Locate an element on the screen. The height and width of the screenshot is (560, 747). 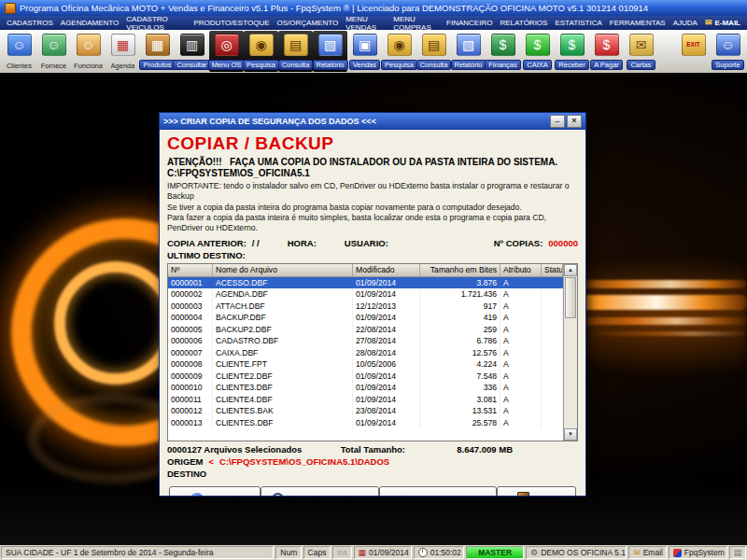
dialog-title: >>> CRIAR COPIA DE SEGURANÇA DOS DADOS <… is located at coordinates (356, 121).